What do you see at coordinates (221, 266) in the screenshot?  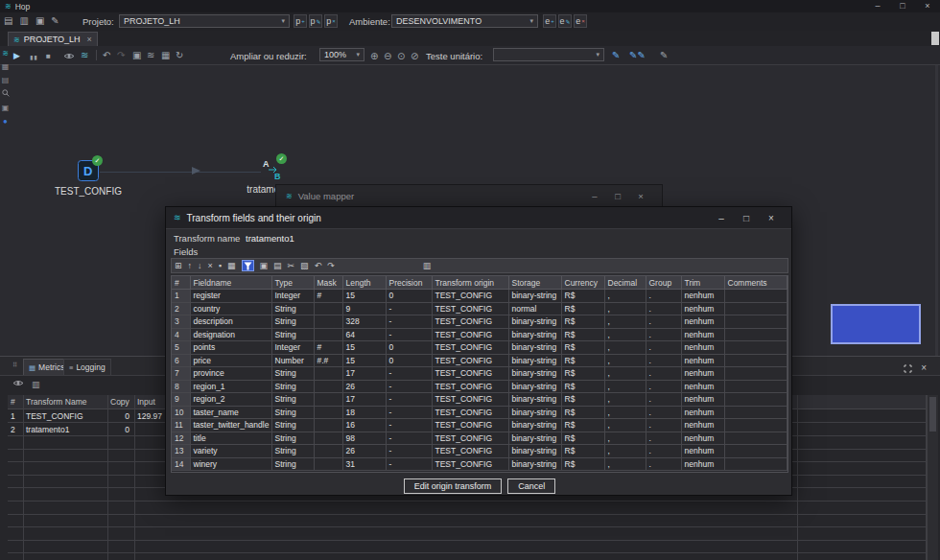 I see `select-all-icon: ▪` at bounding box center [221, 266].